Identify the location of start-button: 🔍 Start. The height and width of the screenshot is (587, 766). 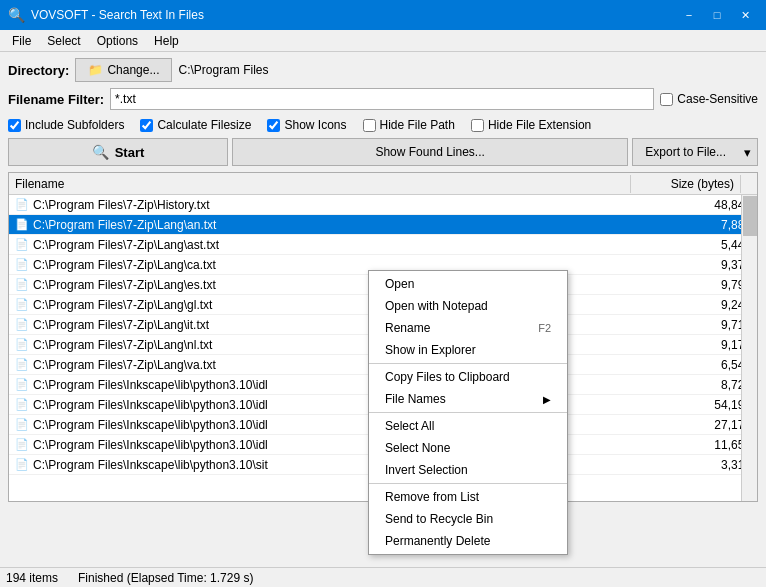
(118, 152).